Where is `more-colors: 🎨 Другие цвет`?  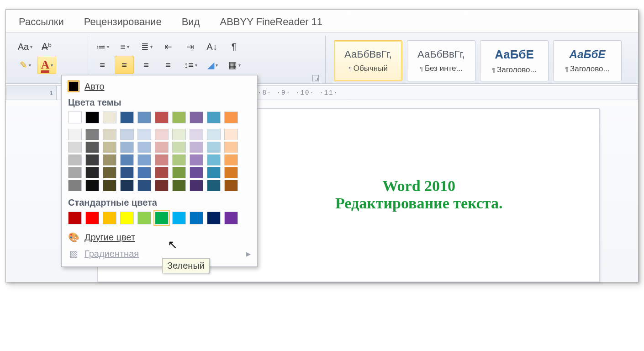 more-colors: 🎨 Другие цвет is located at coordinates (159, 237).